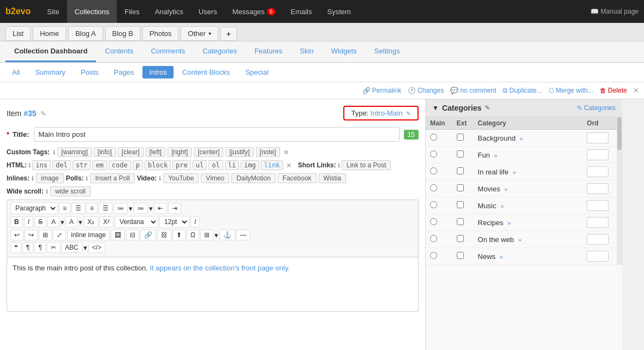 The image size is (644, 350). I want to click on tab-other: Other ▾, so click(200, 34).